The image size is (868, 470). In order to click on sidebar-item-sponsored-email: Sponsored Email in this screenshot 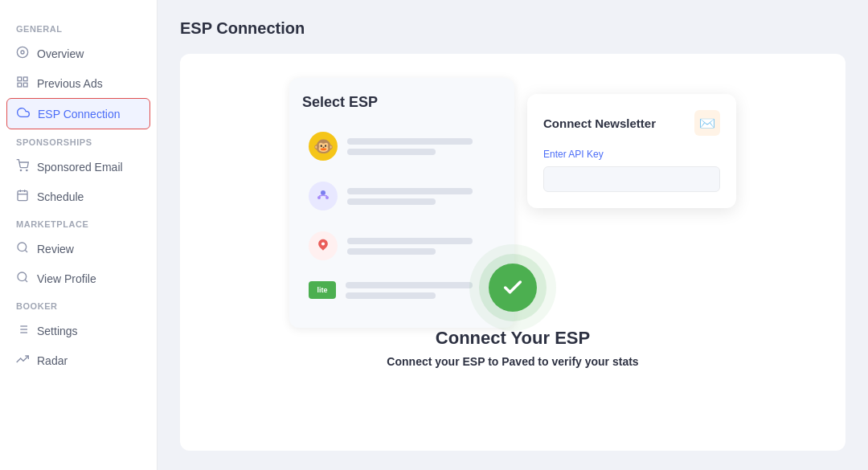, I will do `click(79, 167)`.